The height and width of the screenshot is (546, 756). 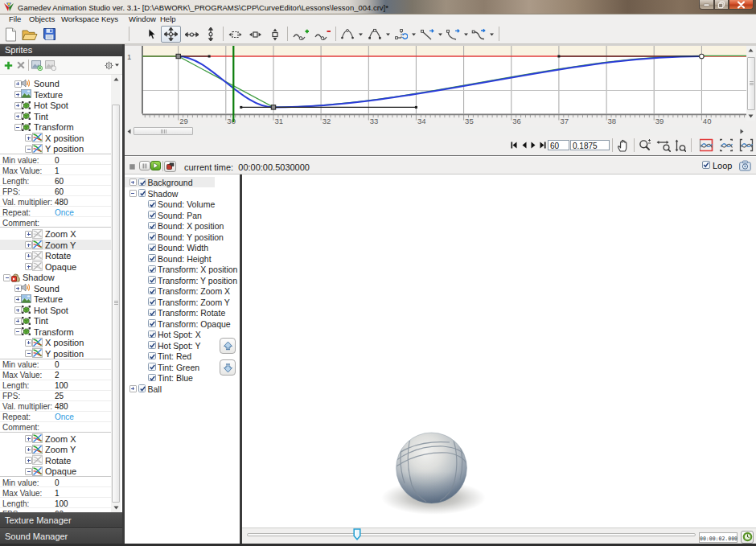 I want to click on save-file-button, so click(x=50, y=34).